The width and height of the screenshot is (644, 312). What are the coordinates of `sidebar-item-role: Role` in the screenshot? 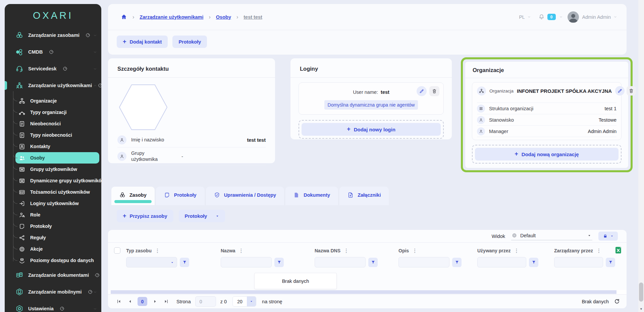 It's located at (57, 215).